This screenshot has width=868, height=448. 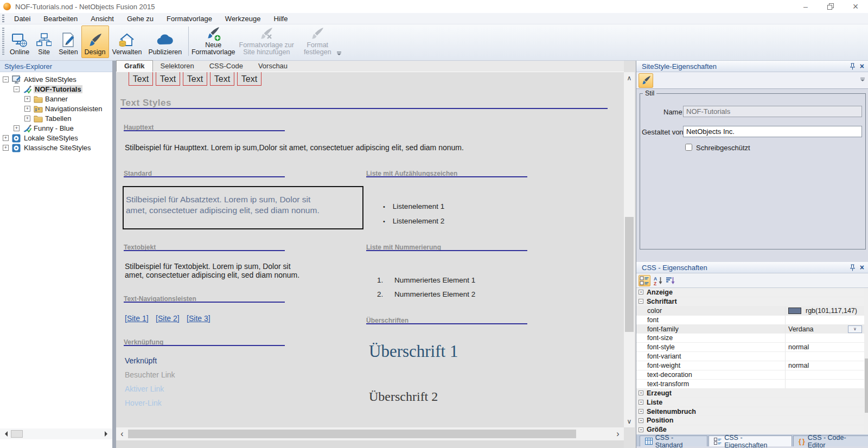 What do you see at coordinates (750, 394) in the screenshot?
I see `category-row-erzeugt: + Erzeugt` at bounding box center [750, 394].